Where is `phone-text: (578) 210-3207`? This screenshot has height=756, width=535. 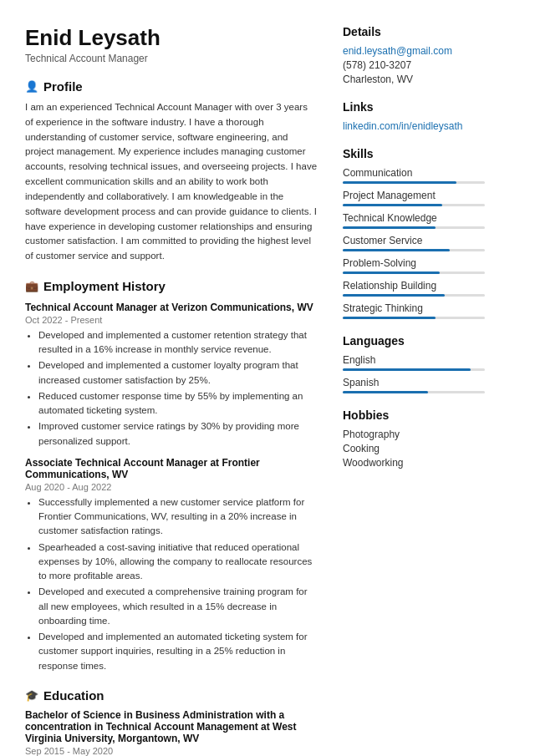
phone-text: (578) 210-3207 is located at coordinates (414, 65).